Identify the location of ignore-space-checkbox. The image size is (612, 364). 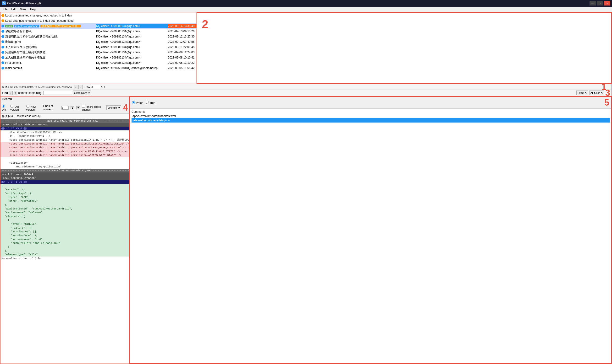
(83, 106).